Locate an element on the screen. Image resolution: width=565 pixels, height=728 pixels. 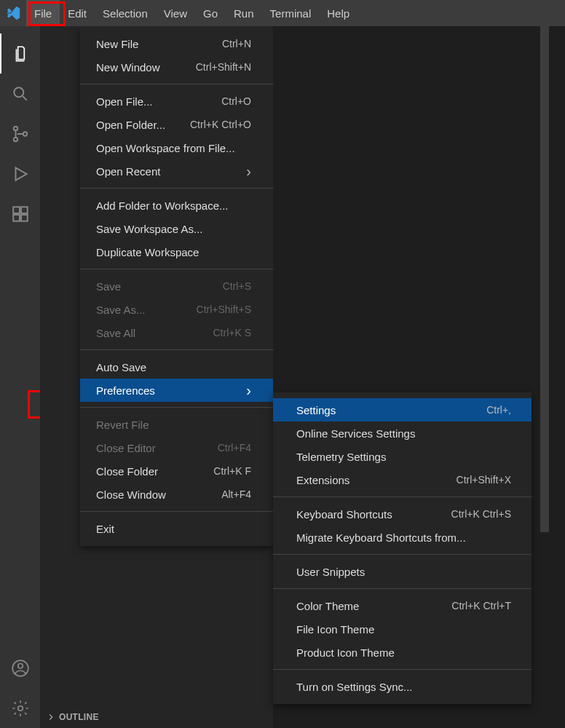
menuitem-label: Add Folder to Workspace... is located at coordinates (162, 205).